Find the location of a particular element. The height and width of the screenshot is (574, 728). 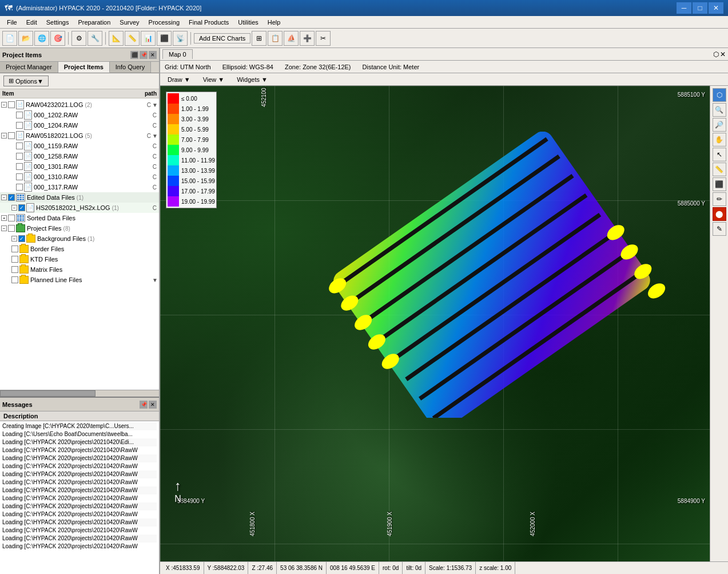

open-button: 📂 is located at coordinates (26, 38).